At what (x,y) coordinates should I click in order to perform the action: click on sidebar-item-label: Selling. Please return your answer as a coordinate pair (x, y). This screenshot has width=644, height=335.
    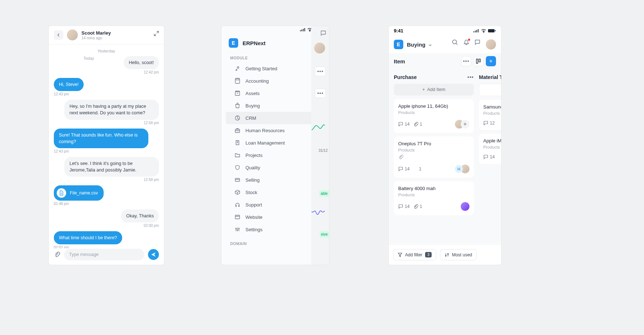
    Looking at the image, I should click on (252, 180).